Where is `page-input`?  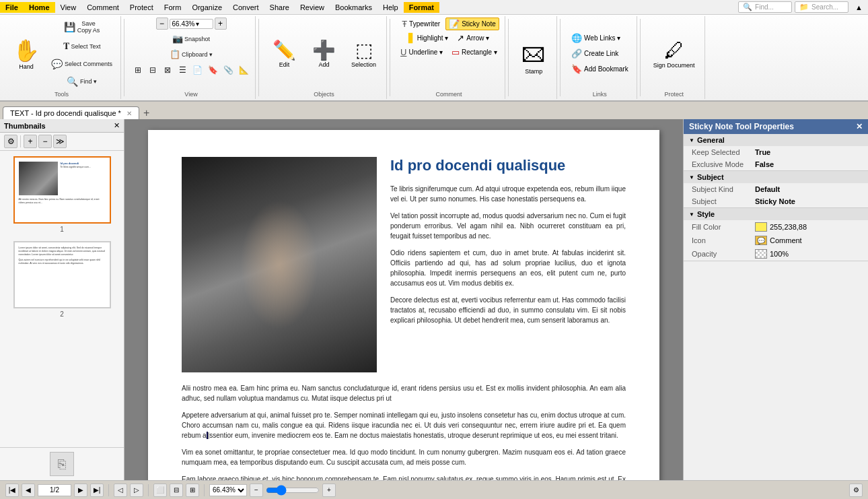 page-input is located at coordinates (55, 490).